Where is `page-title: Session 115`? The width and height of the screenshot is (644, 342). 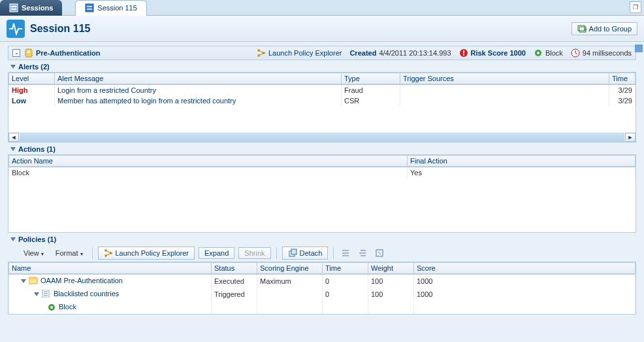
page-title: Session 115 is located at coordinates (300, 29).